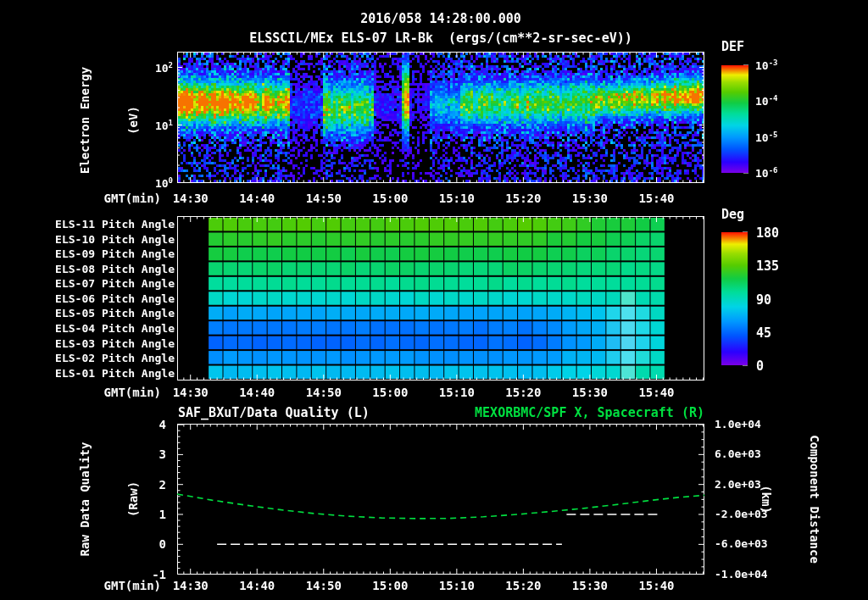 The height and width of the screenshot is (600, 868). What do you see at coordinates (747, 214) in the screenshot?
I see `deg-colorbar-title: Deg` at bounding box center [747, 214].